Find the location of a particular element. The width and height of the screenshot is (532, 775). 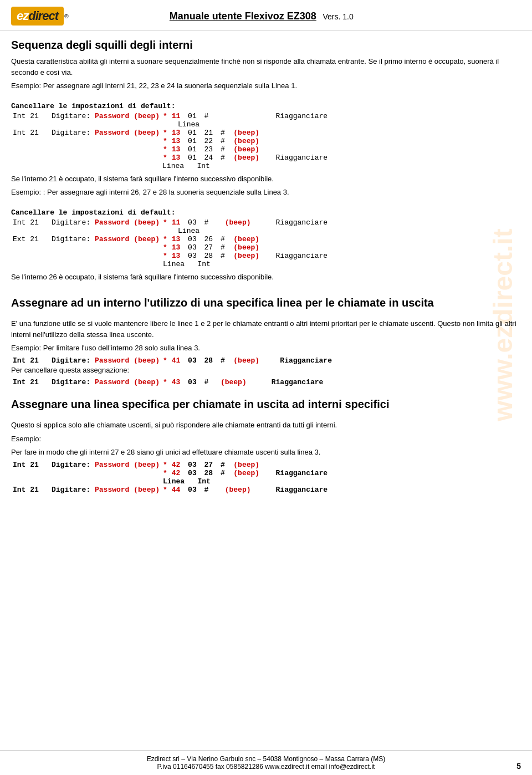

cancel-header-1: Cancellare le impostazioni di default: is located at coordinates (265, 106).